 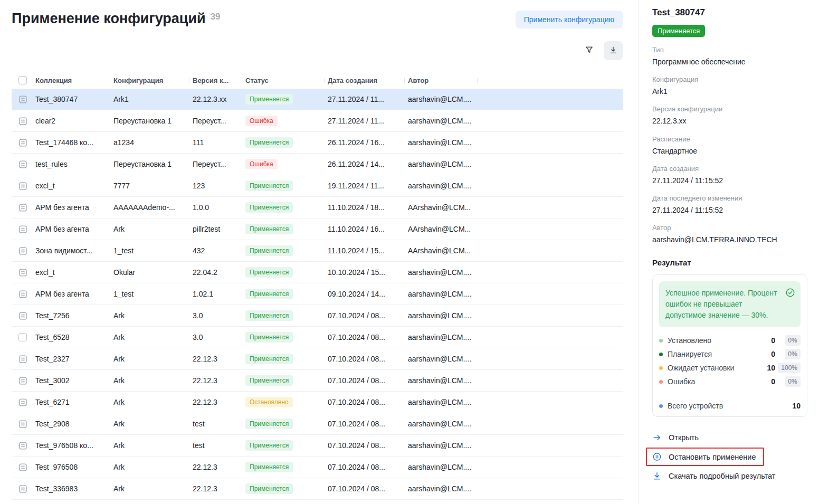 What do you see at coordinates (730, 146) in the screenshot?
I see `detail-field: Расписание Стандартное` at bounding box center [730, 146].